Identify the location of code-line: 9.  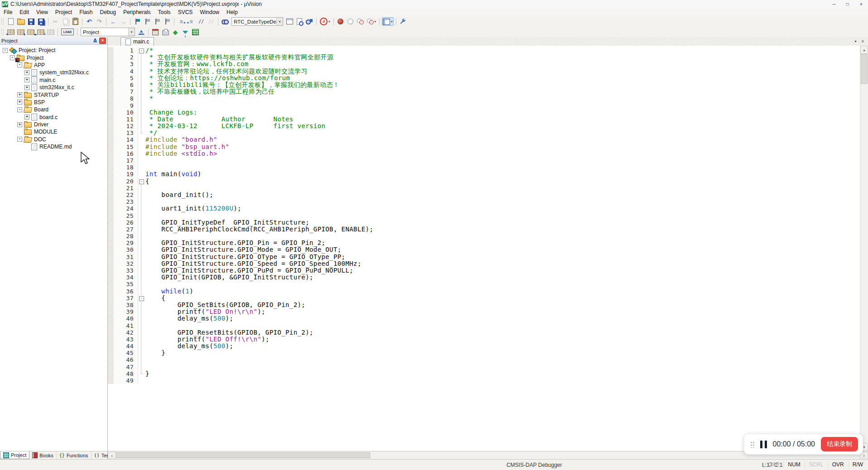
(484, 106).